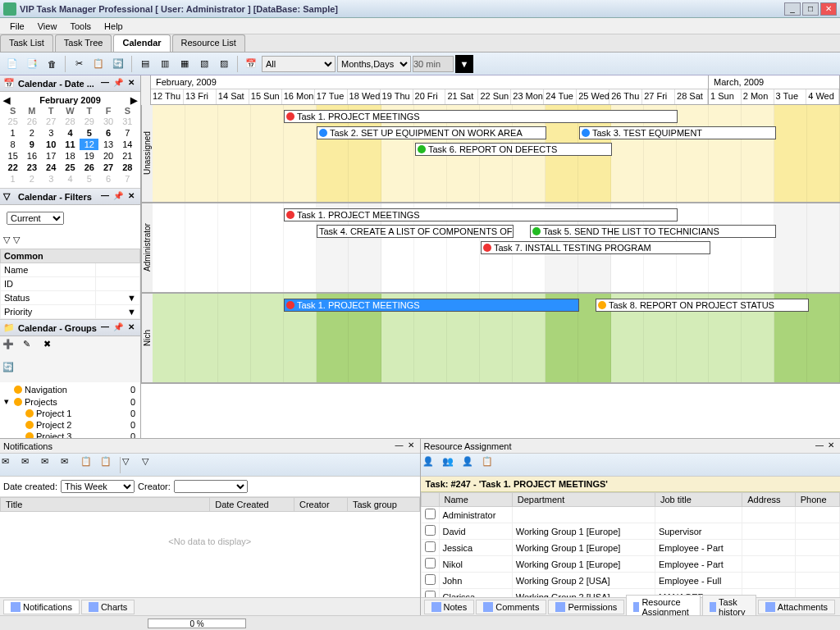  I want to click on btab-attachments: Attachments, so click(797, 607).